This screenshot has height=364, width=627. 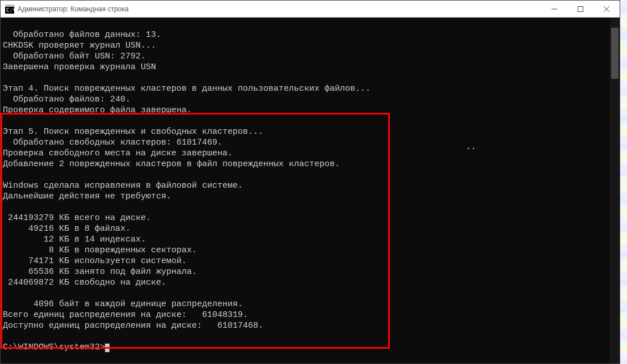 What do you see at coordinates (85, 282) in the screenshot?
I see `output-line: 244069872 КБ свободно на диске.` at bounding box center [85, 282].